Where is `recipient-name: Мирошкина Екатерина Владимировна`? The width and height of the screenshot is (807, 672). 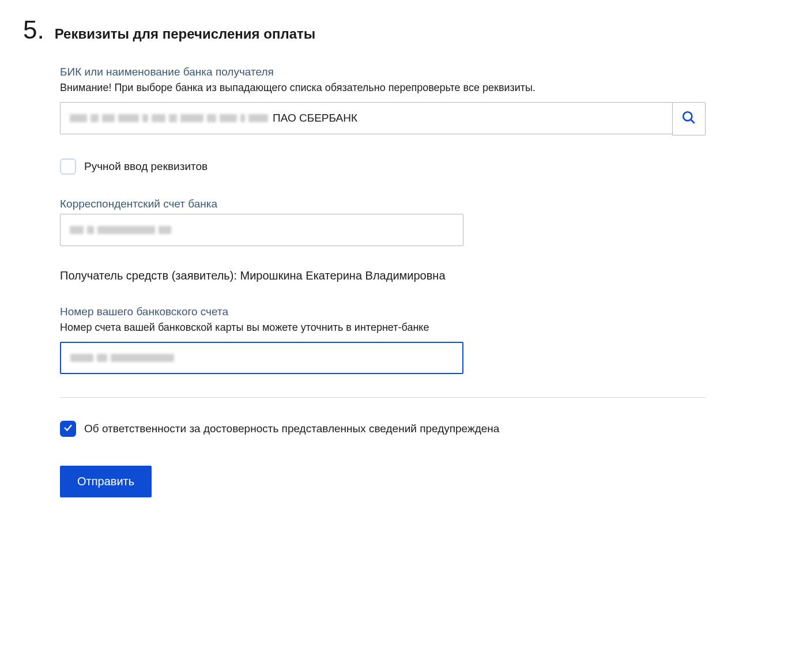
recipient-name: Мирошкина Екатерина Владимировна is located at coordinates (343, 275).